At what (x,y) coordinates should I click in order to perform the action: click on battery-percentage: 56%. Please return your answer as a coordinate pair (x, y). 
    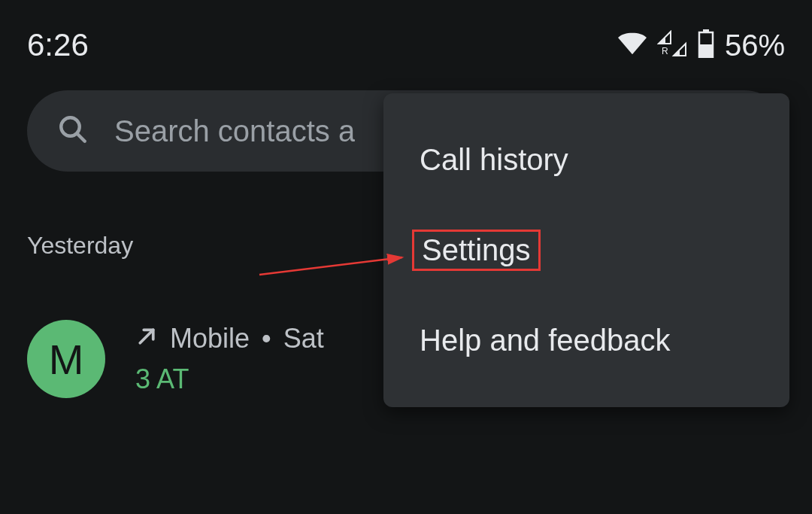
    Looking at the image, I should click on (755, 45).